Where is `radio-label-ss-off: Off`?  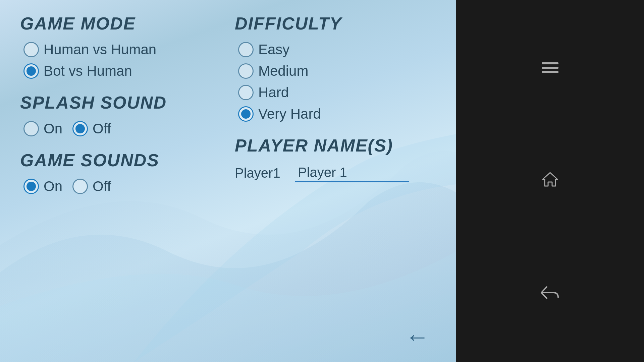 radio-label-ss-off: Off is located at coordinates (102, 129).